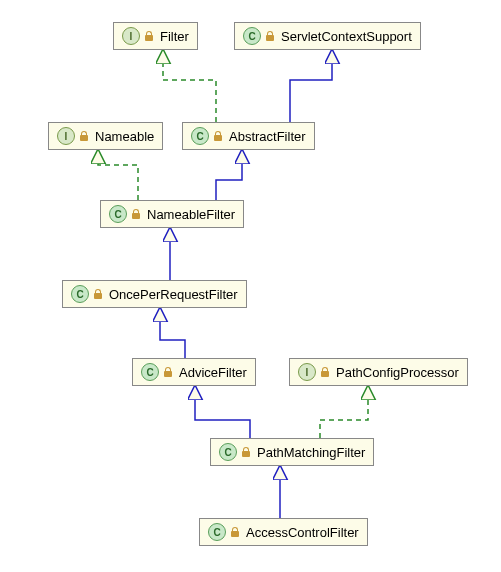 The image size is (501, 572). Describe the element at coordinates (268, 136) in the screenshot. I see `node-label: AbstractFilter` at that location.